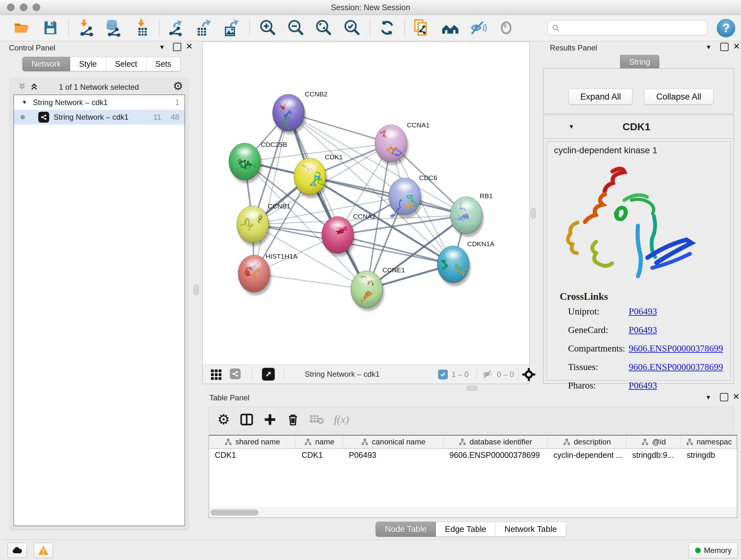 The width and height of the screenshot is (741, 560). Describe the element at coordinates (113, 27) in the screenshot. I see `import-network-from-database-button` at that location.